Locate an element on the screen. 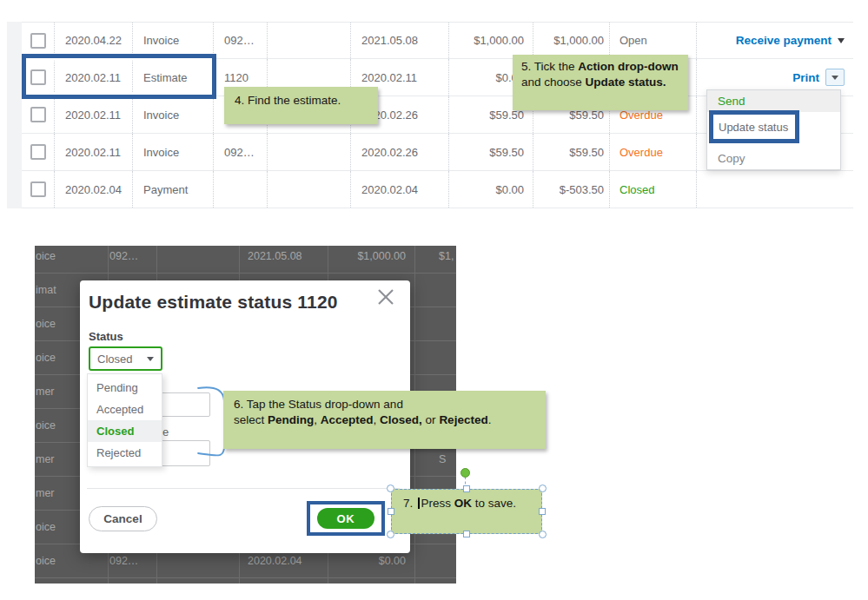 This screenshot has height=600, width=868. date-cell: 2020.04.22 is located at coordinates (93, 40).